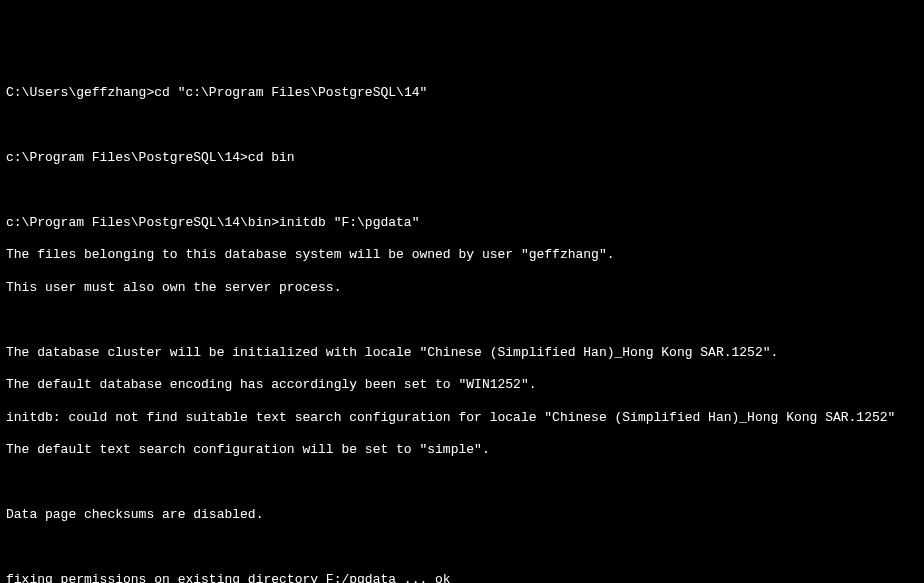 The image size is (924, 583). Describe the element at coordinates (462, 158) in the screenshot. I see `prompt-line: c:\Program Files\PostgreSQL\14>cd bin` at that location.